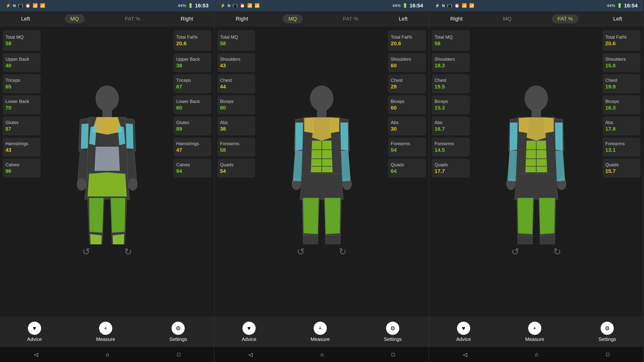  What do you see at coordinates (192, 147) in the screenshot?
I see `stat-block-right-5: Hamstrings 47` at bounding box center [192, 147].